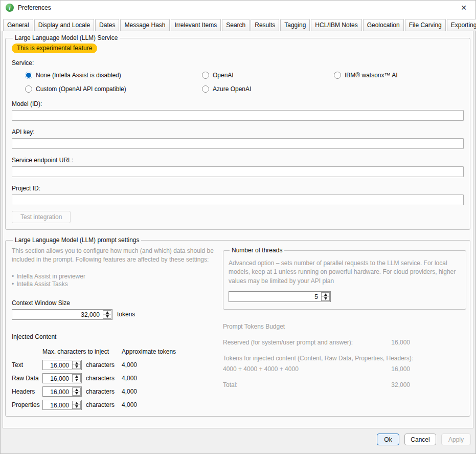 The height and width of the screenshot is (454, 476). I want to click on injected-tokens-value: 16,000, so click(401, 369).